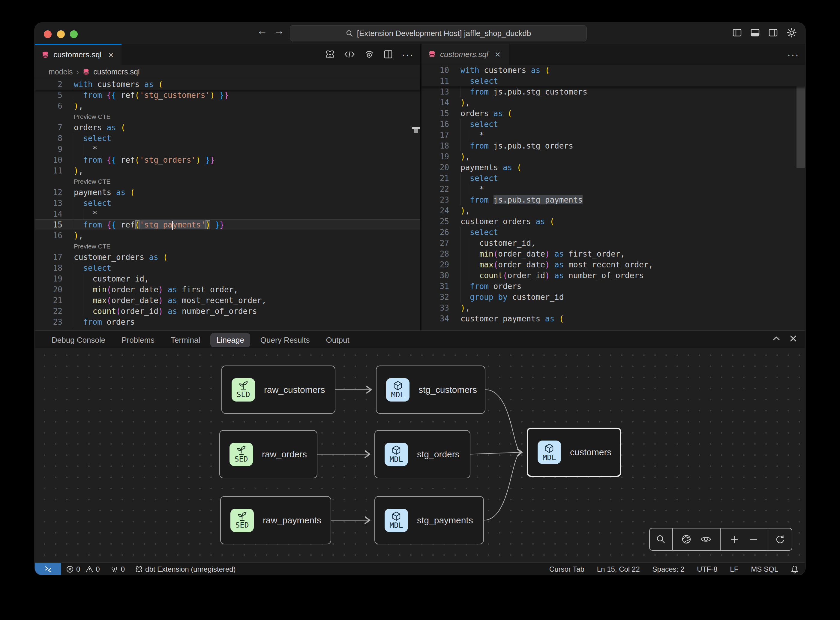  What do you see at coordinates (388, 54) in the screenshot?
I see `split-editor-icon` at bounding box center [388, 54].